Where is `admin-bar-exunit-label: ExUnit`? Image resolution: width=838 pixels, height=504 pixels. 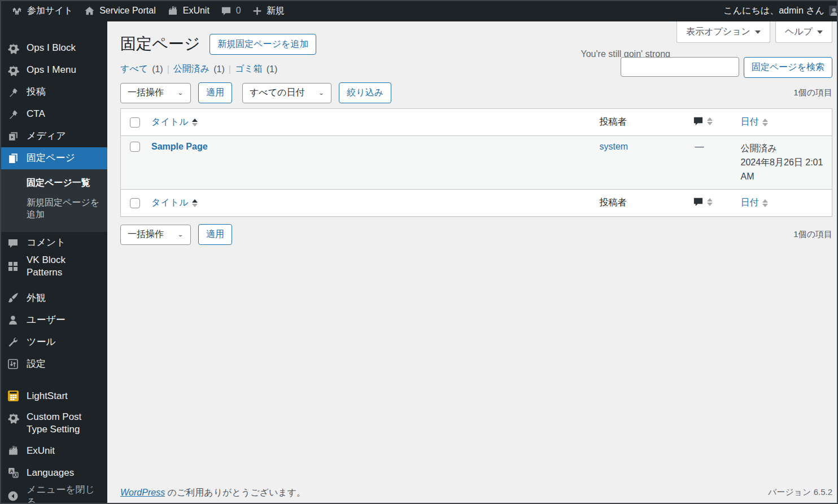 admin-bar-exunit-label: ExUnit is located at coordinates (197, 11).